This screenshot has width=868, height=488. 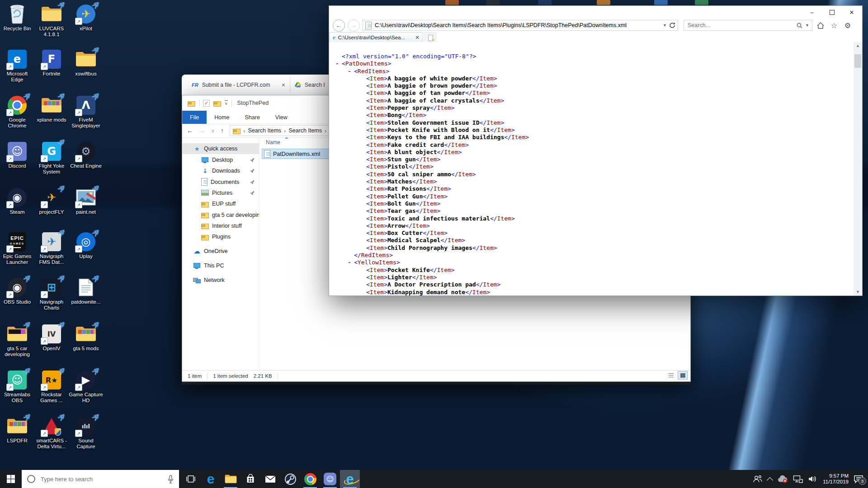 What do you see at coordinates (671, 375) in the screenshot?
I see `details-view-button` at bounding box center [671, 375].